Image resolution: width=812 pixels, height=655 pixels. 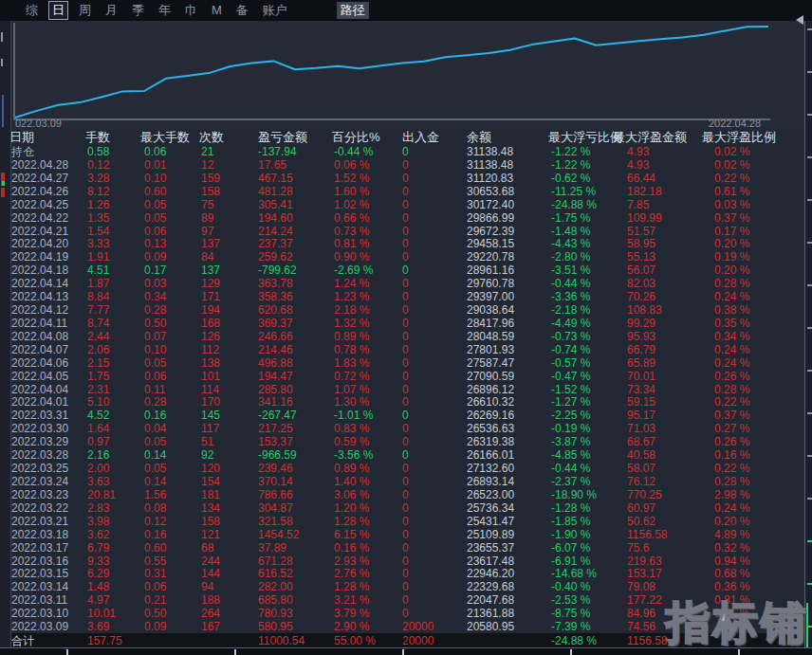 What do you see at coordinates (351, 587) in the screenshot?
I see `cell-pct: 1.28 %` at bounding box center [351, 587].